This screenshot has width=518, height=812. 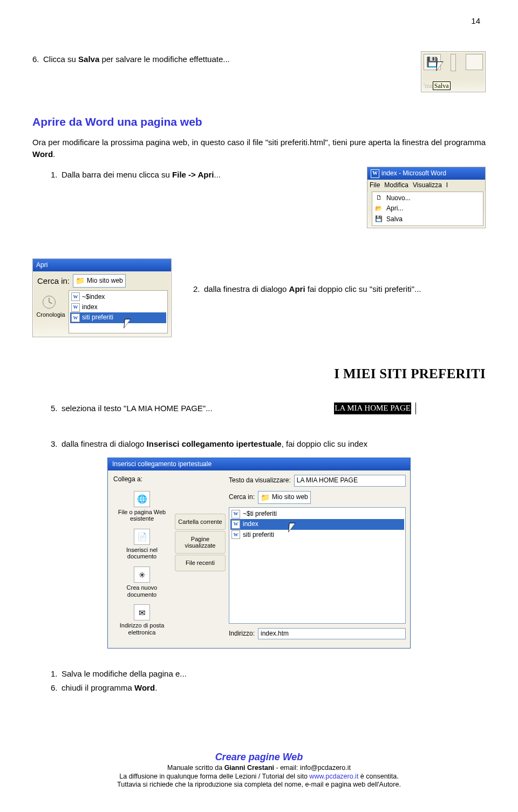 I want to click on step-text: Salva le modifiche della pagina e..., so click(x=274, y=674).